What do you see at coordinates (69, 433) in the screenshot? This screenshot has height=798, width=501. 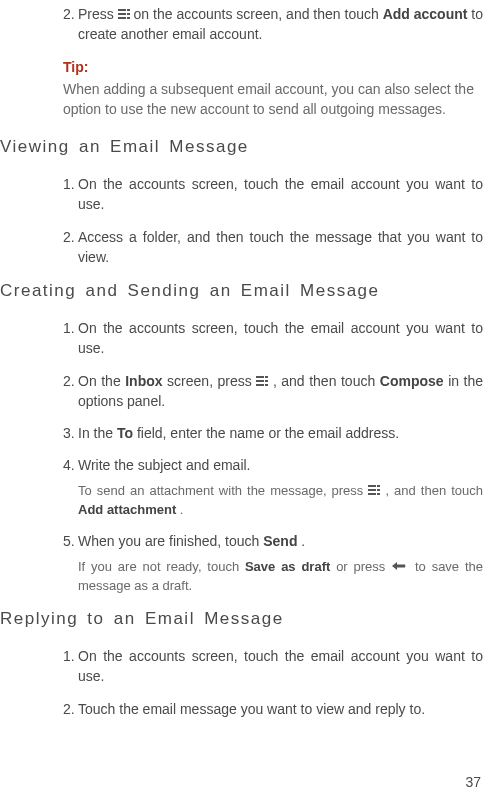 I see `step-number: 3.` at bounding box center [69, 433].